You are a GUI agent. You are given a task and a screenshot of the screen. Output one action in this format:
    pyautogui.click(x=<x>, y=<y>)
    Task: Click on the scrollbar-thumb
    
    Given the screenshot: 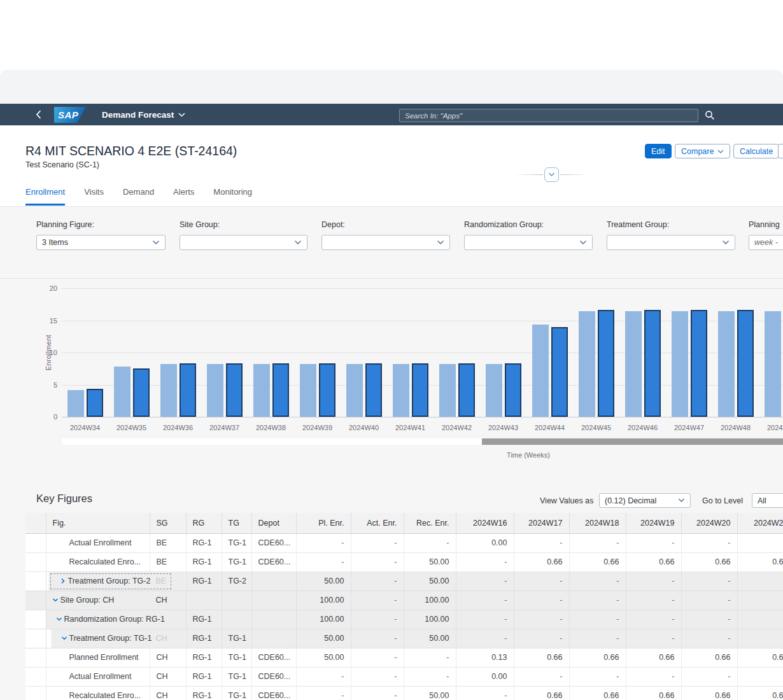 What is the action you would take?
    pyautogui.click(x=633, y=442)
    